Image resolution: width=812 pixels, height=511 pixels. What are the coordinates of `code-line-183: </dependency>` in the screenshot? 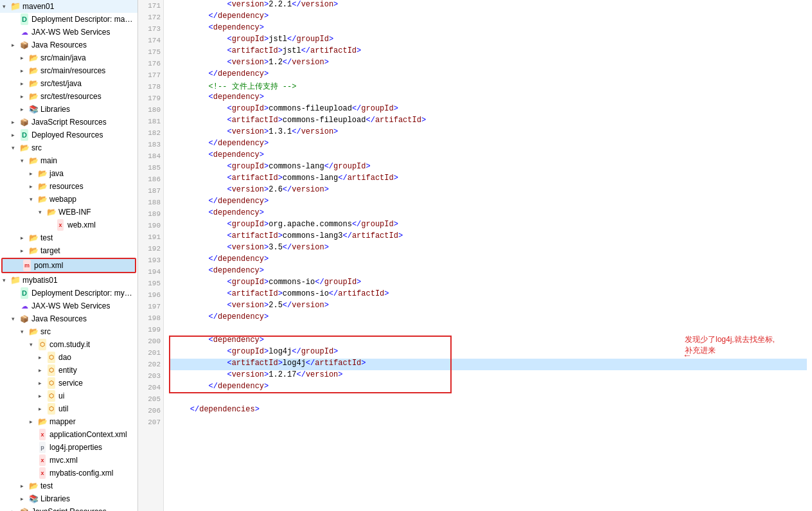 It's located at (488, 145).